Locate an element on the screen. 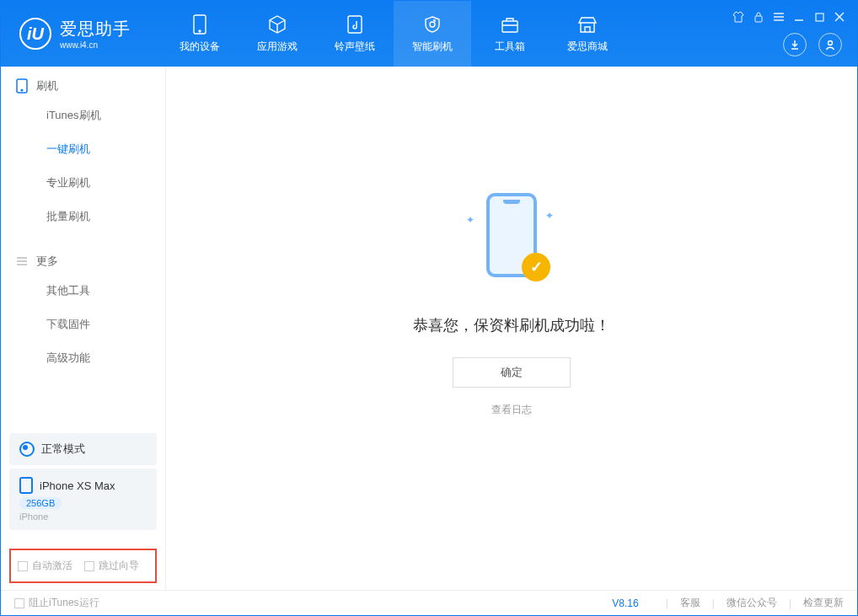  tab-my-device: 我的设备 is located at coordinates (200, 34).